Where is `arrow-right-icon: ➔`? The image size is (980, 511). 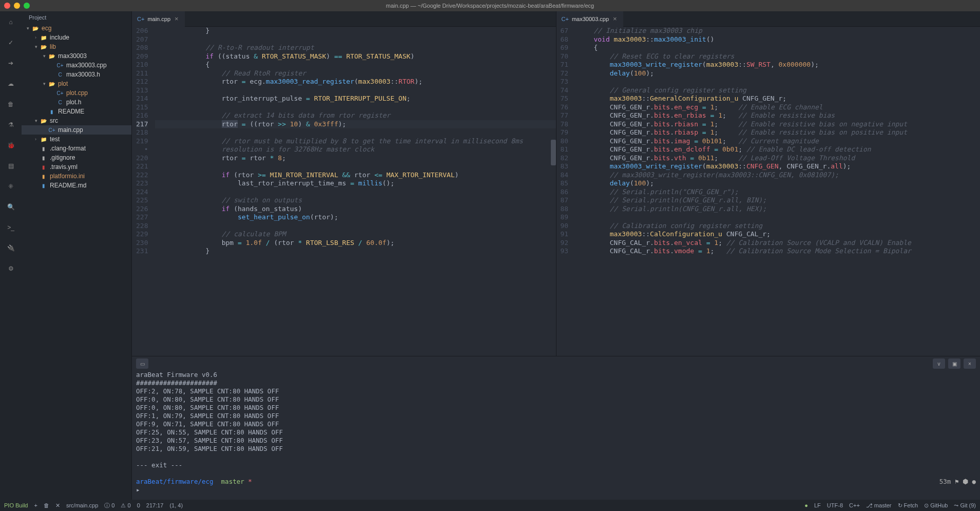 arrow-right-icon: ➔ is located at coordinates (11, 63).